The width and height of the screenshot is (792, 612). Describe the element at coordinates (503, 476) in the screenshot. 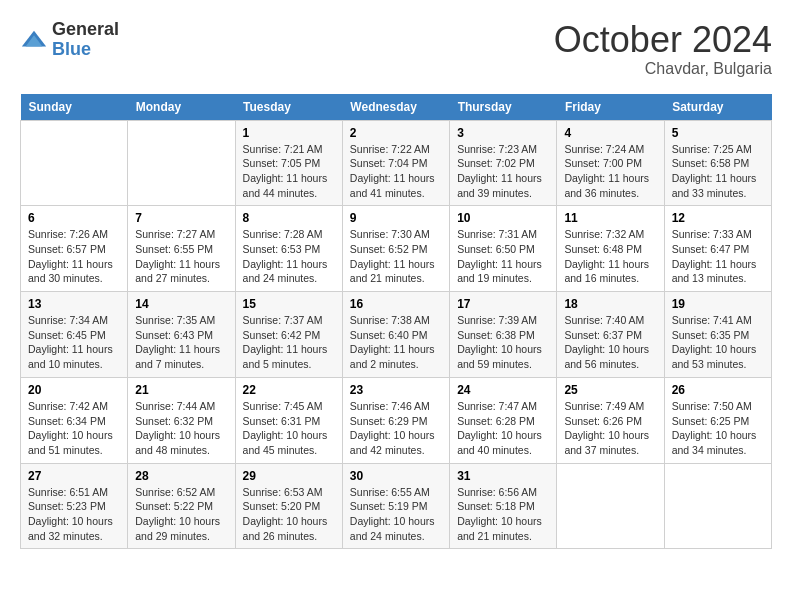

I see `day-number: 31` at that location.